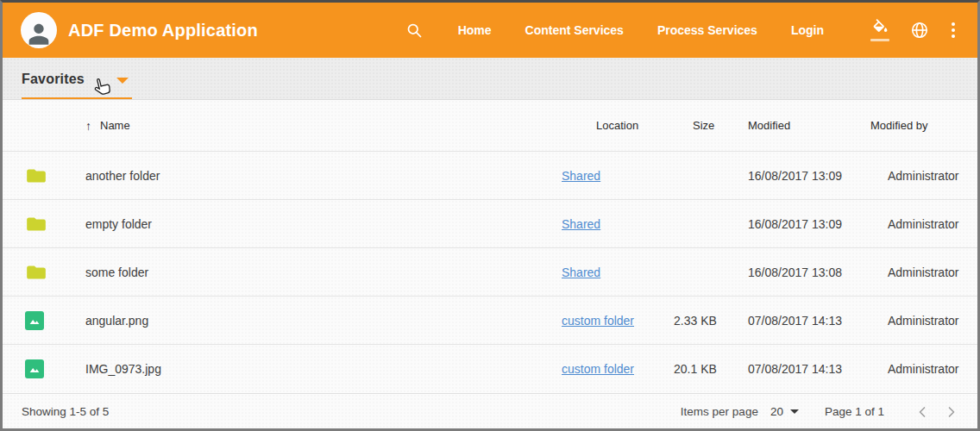 The height and width of the screenshot is (431, 980). I want to click on language-button, so click(920, 30).